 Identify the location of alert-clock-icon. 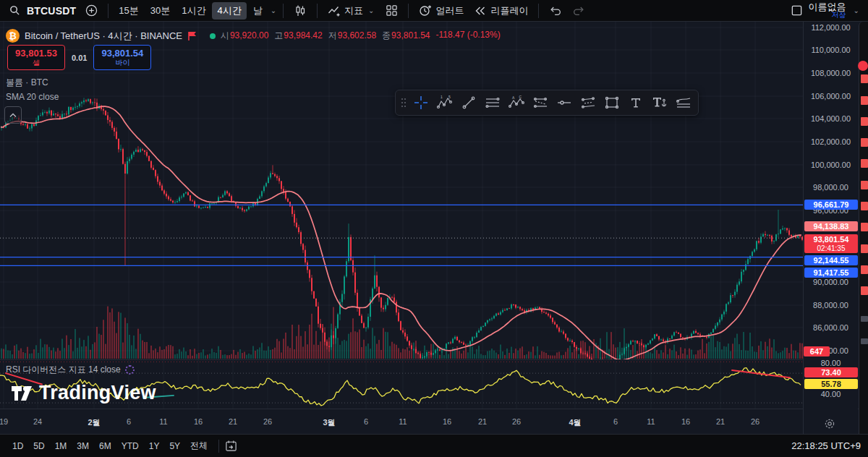
(425, 11).